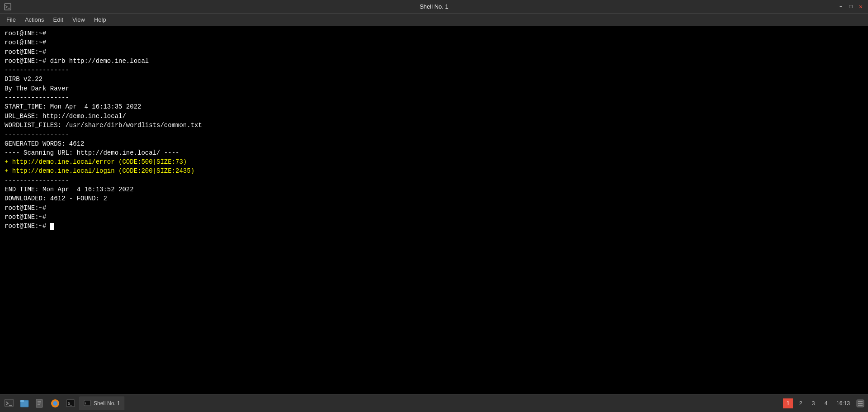 This screenshot has width=868, height=412. Describe the element at coordinates (71, 403) in the screenshot. I see `taskbar-xterm-icon: $_` at that location.